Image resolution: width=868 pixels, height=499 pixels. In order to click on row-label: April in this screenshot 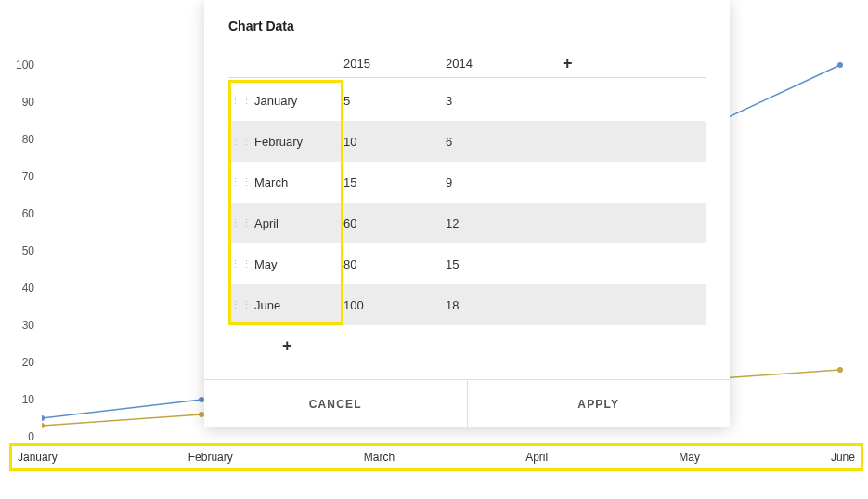, I will do `click(299, 223)`.